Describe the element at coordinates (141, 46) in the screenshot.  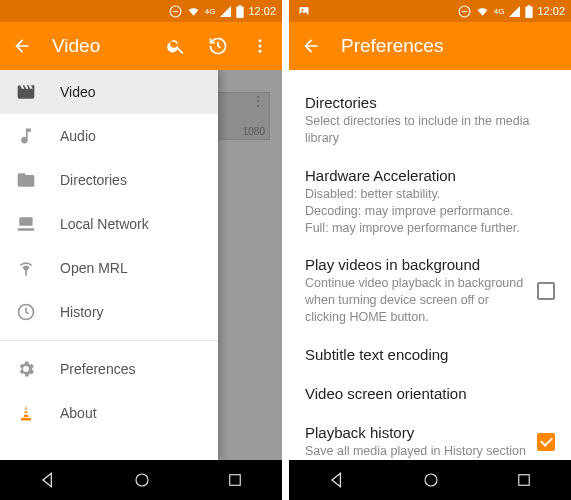
I see `app-bar: Video` at that location.